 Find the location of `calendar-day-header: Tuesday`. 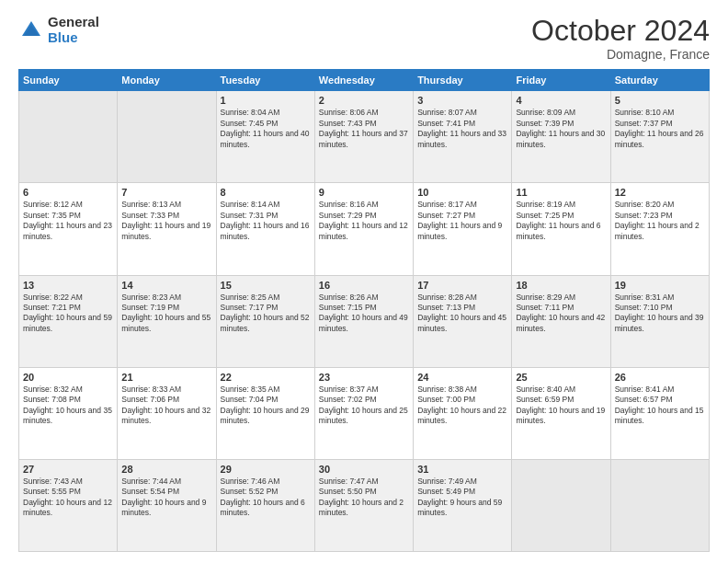

calendar-day-header: Tuesday is located at coordinates (265, 81).